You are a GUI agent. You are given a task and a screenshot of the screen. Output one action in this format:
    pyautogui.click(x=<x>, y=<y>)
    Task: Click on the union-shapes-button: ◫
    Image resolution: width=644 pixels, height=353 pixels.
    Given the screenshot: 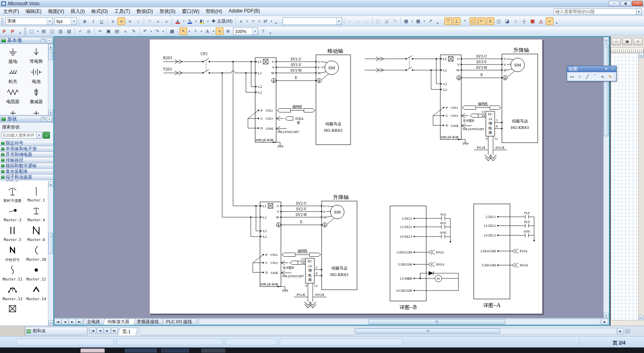 What is the action you would take?
    pyautogui.click(x=378, y=21)
    